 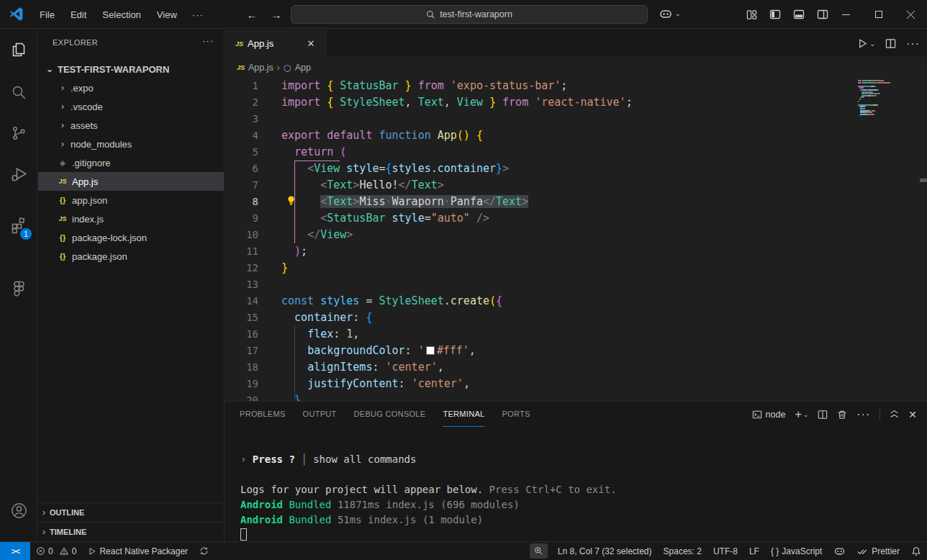 I want to click on chevron-right-icon: ›, so click(x=63, y=107).